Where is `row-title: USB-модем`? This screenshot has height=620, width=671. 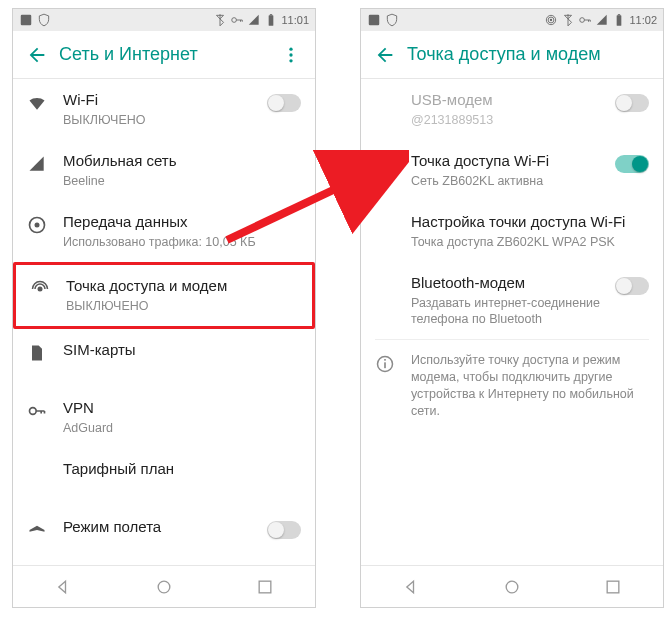 row-title: USB-модем is located at coordinates (510, 100).